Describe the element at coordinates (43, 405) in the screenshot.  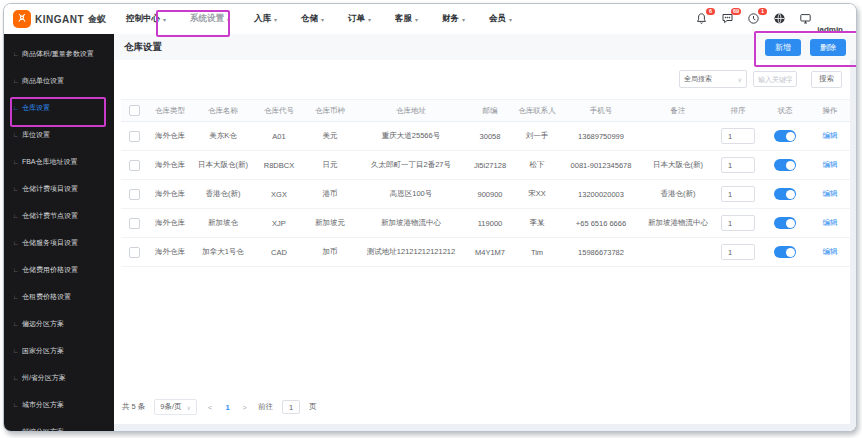
I see `sidebar-item-label: 城市分区方案` at that location.